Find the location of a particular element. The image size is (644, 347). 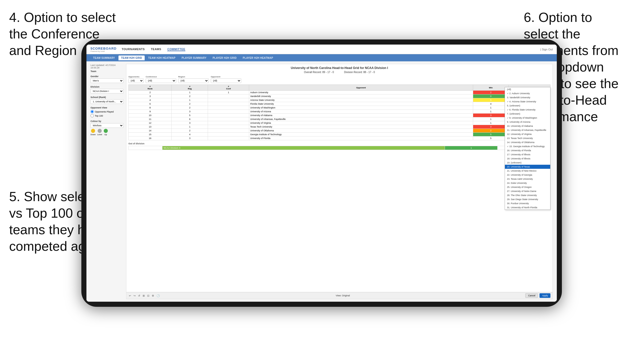

opponent-cell: University of Virginia is located at coordinates (361, 123).